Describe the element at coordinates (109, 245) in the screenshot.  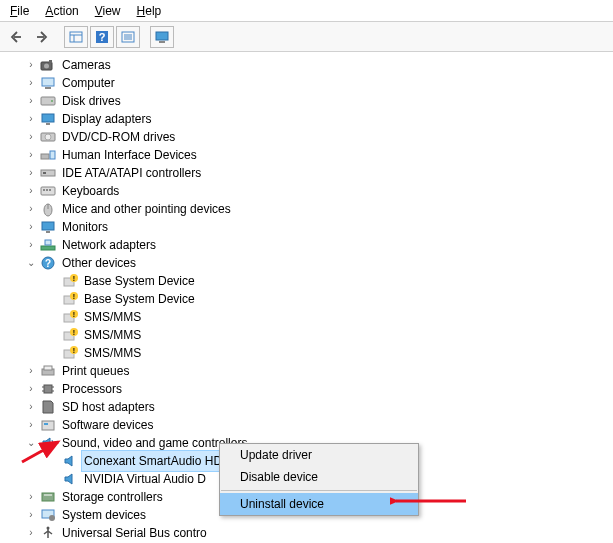
I see `tree-label: Network adapters` at that location.